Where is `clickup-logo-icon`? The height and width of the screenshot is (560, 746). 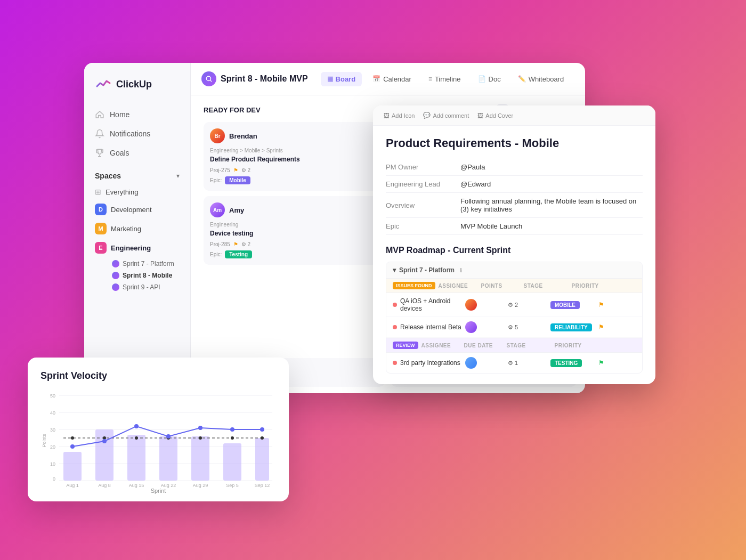
clickup-logo-icon is located at coordinates (103, 84).